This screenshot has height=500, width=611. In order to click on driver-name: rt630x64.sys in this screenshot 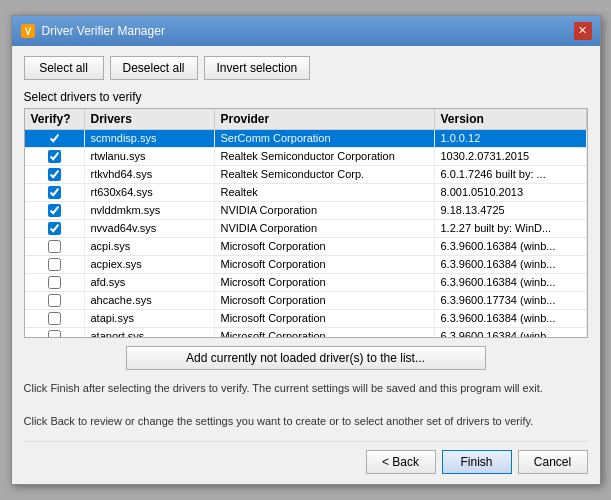, I will do `click(150, 192)`.